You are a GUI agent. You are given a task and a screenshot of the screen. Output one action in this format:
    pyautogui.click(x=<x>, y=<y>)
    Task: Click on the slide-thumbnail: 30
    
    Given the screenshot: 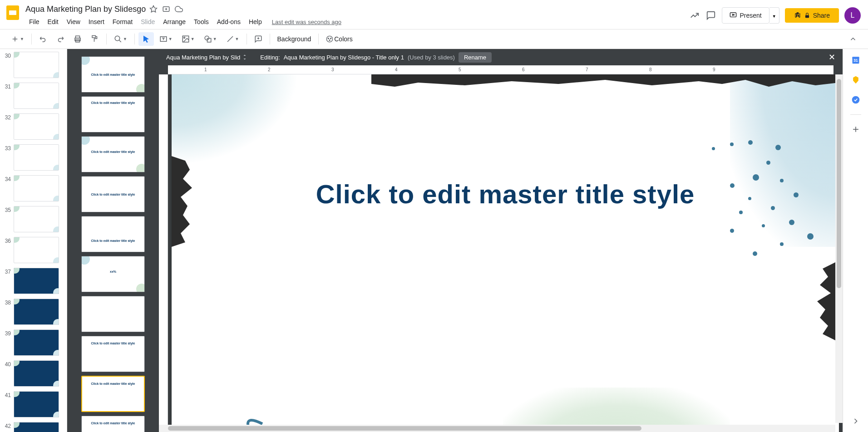 What is the action you would take?
    pyautogui.click(x=34, y=65)
    